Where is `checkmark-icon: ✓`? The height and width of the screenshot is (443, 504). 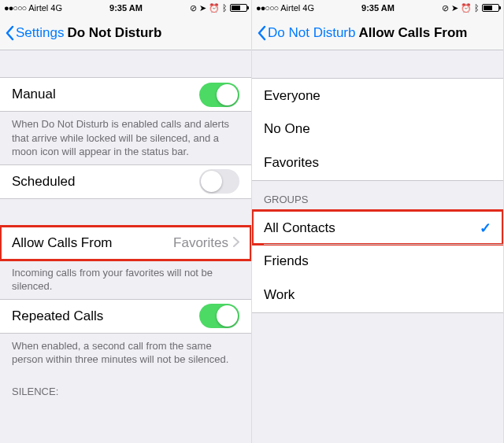 checkmark-icon: ✓ is located at coordinates (485, 228).